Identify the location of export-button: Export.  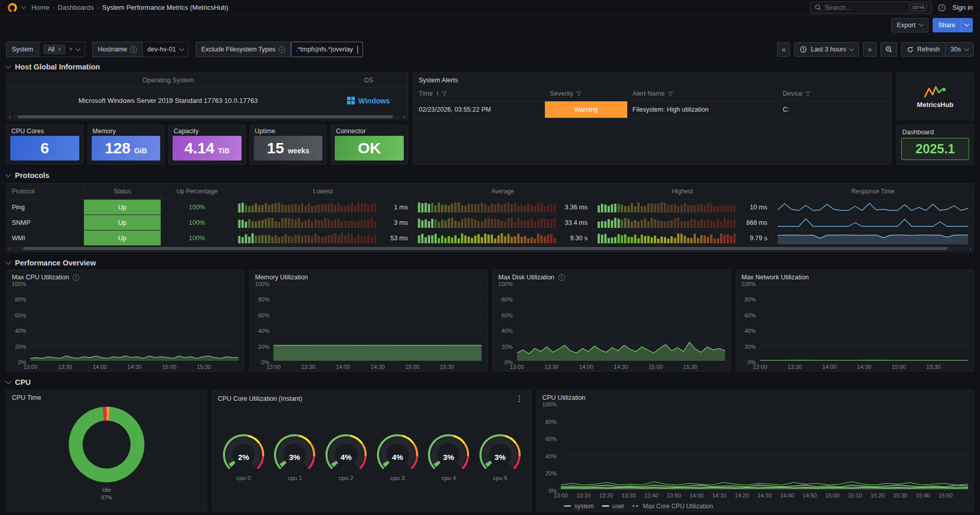
(910, 25).